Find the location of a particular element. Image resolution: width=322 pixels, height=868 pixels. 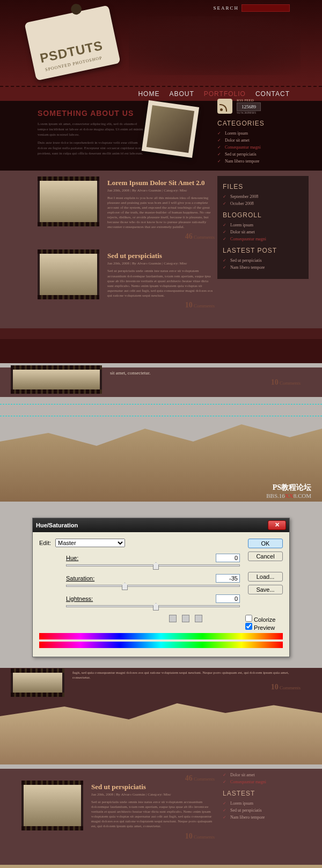

close-icon: ✕ is located at coordinates (277, 525).